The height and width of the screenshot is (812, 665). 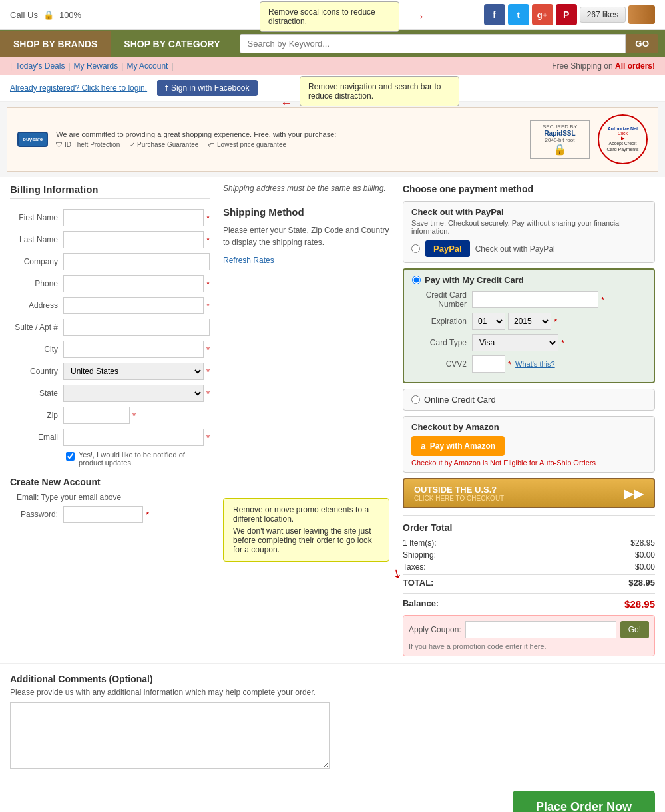 What do you see at coordinates (88, 145) in the screenshot?
I see `id-theft-badge: 🛡 ID Theft Protection` at bounding box center [88, 145].